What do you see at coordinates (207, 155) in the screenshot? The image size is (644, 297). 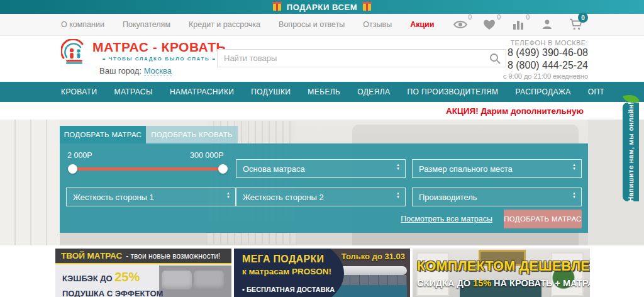 I see `price-max-label: 300 000Р` at bounding box center [207, 155].